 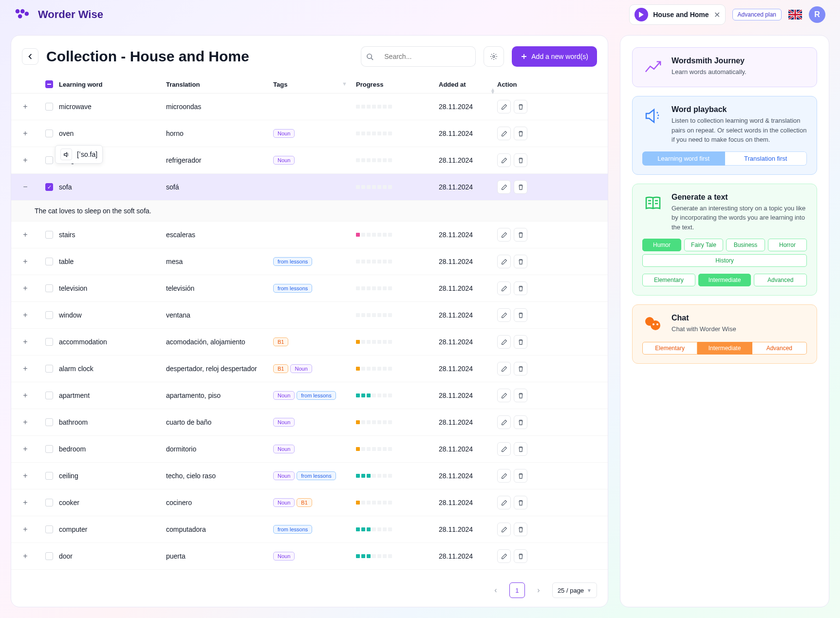 I want to click on collapse-icon: −, so click(x=25, y=187).